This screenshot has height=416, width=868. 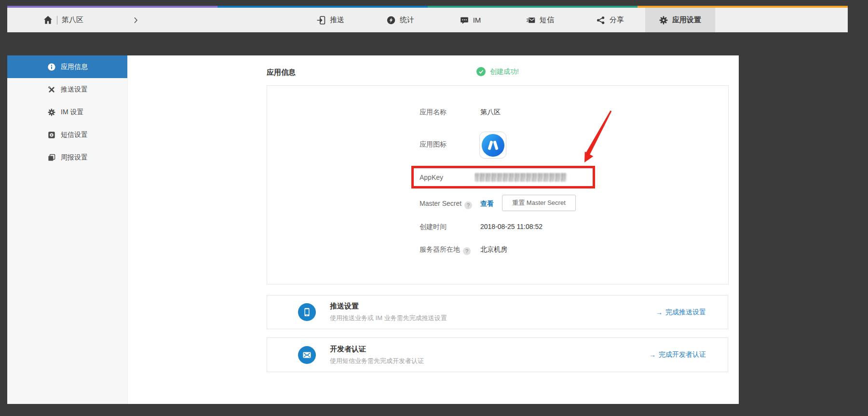 I want to click on settings-sidebar: 应用信息 推送设置 IM 设置 短信设置 周报设置, so click(x=68, y=229).